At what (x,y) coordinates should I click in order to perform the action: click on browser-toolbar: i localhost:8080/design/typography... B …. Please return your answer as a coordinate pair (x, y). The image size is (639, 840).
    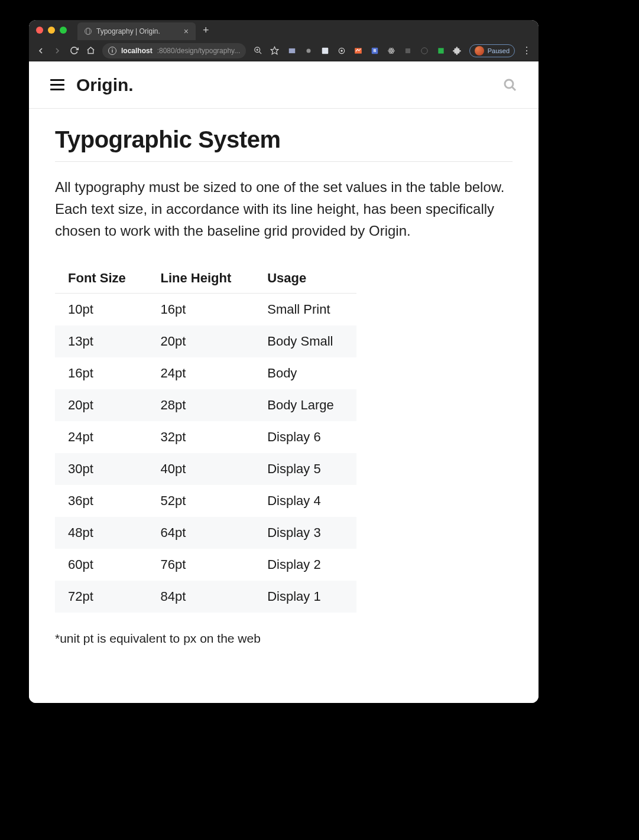
    Looking at the image, I should click on (284, 51).